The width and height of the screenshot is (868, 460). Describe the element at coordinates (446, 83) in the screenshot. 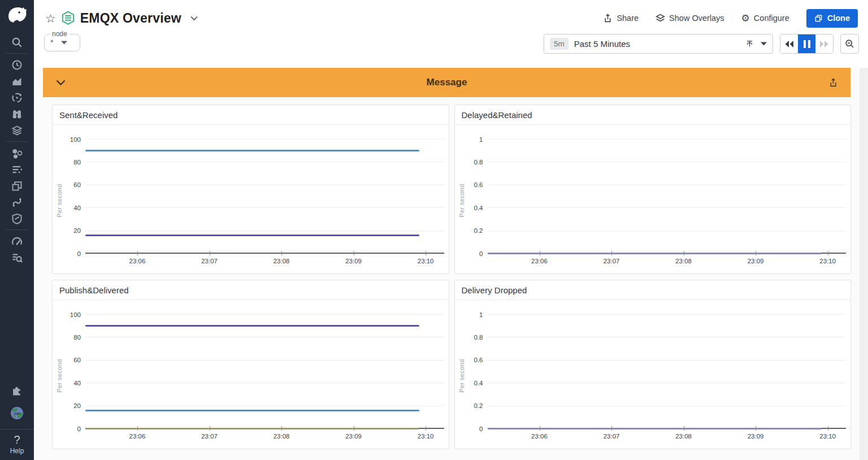

I see `message-group-header: Message` at that location.